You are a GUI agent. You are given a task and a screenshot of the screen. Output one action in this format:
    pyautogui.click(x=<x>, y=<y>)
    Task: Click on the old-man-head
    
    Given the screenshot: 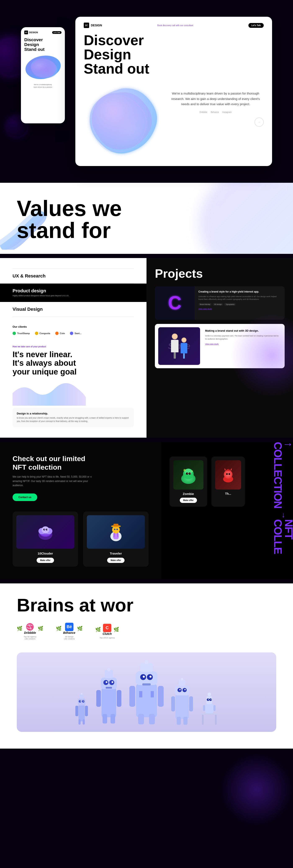 What is the action you would take?
    pyautogui.click(x=175, y=336)
    